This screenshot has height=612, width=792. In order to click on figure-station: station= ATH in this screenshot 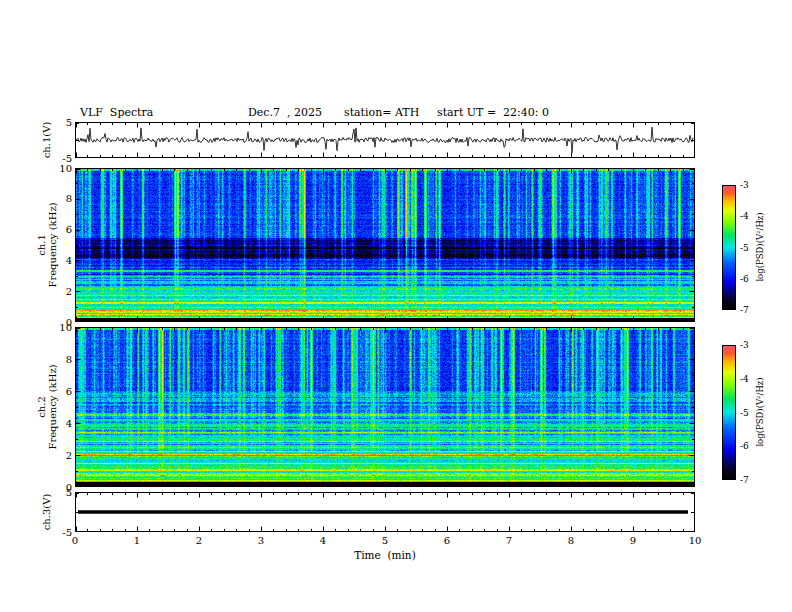, I will do `click(382, 112)`.